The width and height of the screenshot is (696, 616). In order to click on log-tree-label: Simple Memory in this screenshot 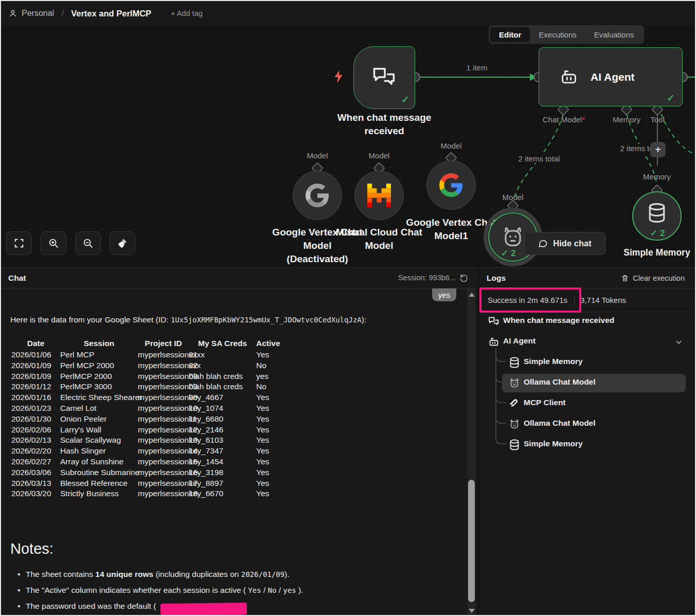, I will do `click(554, 444)`.